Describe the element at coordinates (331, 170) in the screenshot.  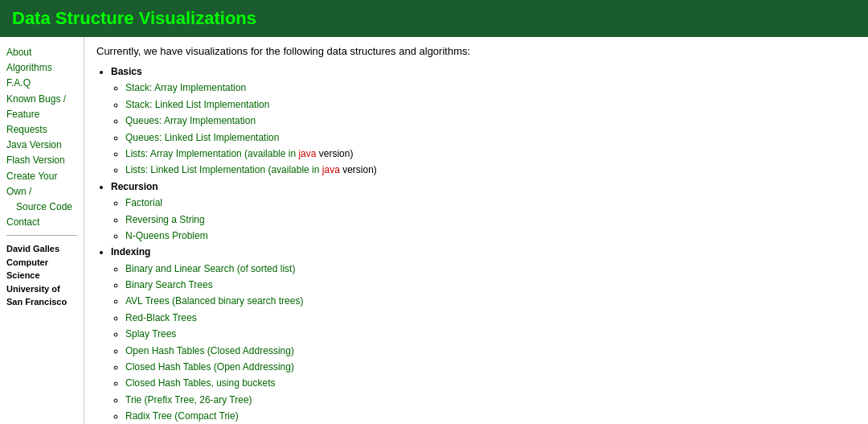
I see `lists-linked-java-link: java` at that location.